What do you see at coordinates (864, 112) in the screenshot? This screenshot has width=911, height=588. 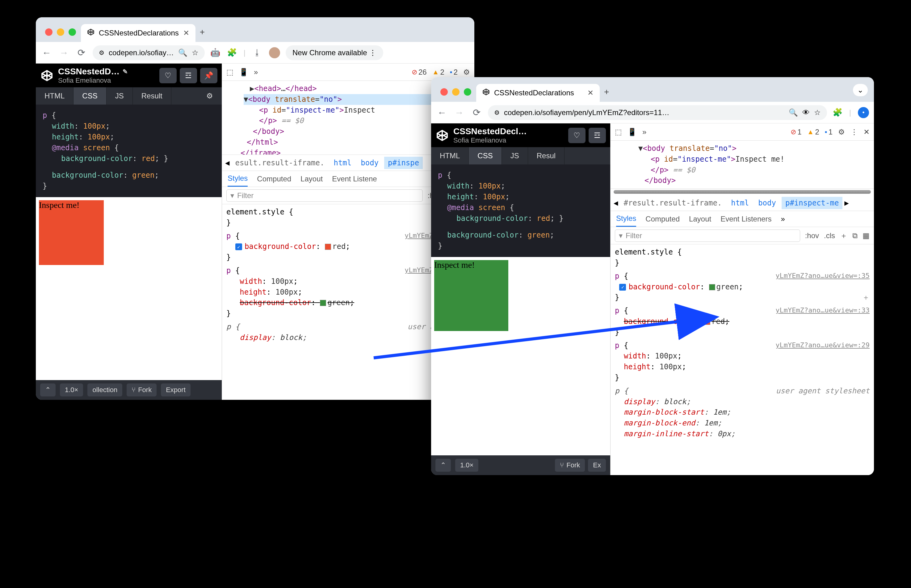 I see `profile-avatar: •` at bounding box center [864, 112].